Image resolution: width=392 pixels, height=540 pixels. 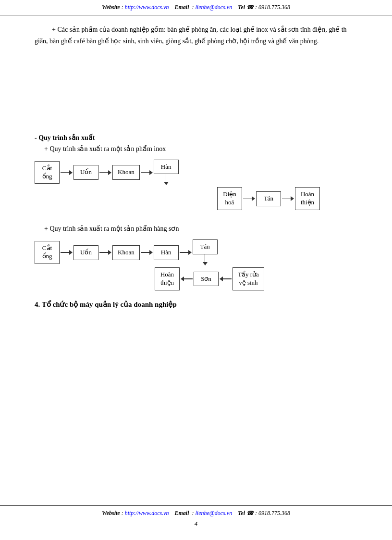 What do you see at coordinates (147, 513) in the screenshot?
I see `footer-website-url: http://www.docs.vn` at bounding box center [147, 513].